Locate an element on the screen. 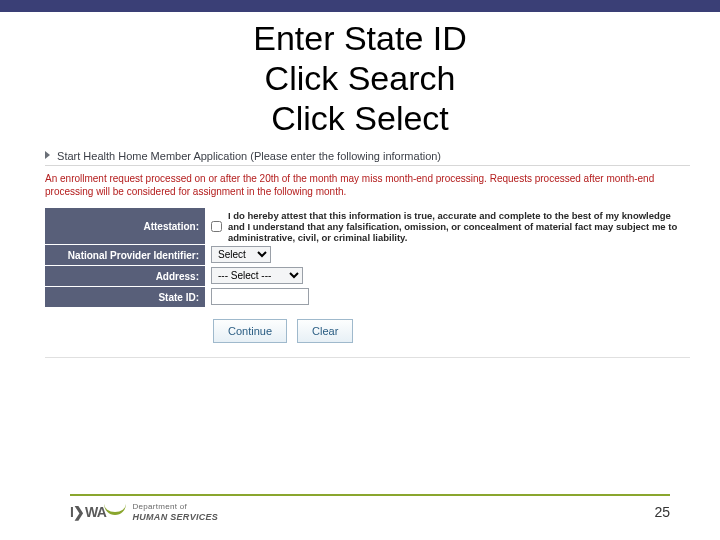 This screenshot has width=720, height=540. dept-line-1: Department of is located at coordinates (175, 507).